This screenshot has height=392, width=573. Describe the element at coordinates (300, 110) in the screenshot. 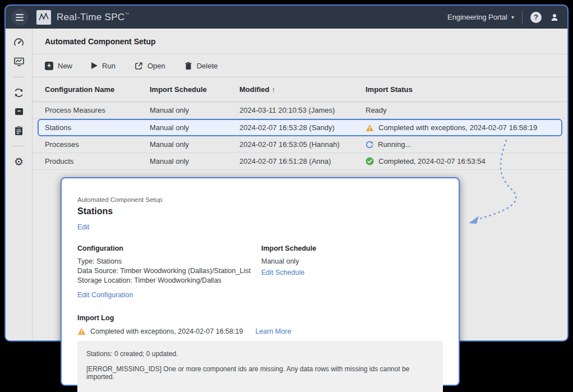

I see `table-row-process-measures: Process Measures Manual only 2024-03-11 …` at that location.